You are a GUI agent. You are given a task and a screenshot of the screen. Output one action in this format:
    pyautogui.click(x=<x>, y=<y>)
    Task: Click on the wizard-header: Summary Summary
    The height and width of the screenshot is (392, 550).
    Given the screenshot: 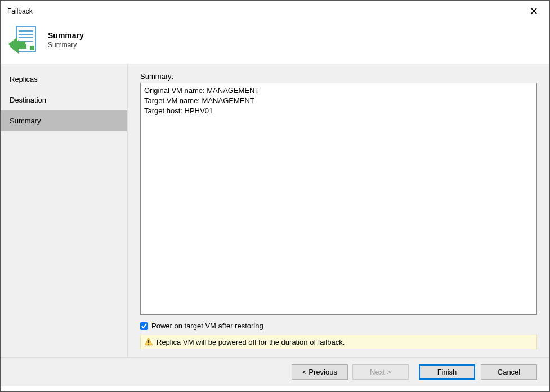 What is the action you would take?
    pyautogui.click(x=275, y=42)
    